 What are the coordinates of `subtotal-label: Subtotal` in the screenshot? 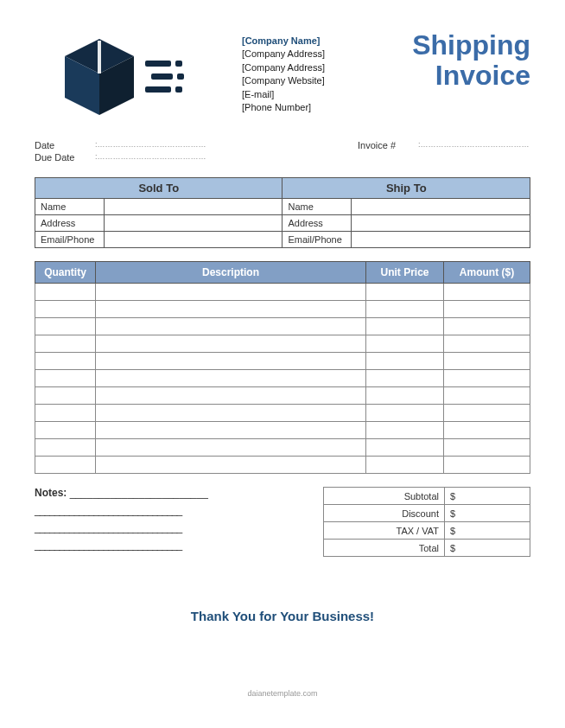 It's located at (384, 496).